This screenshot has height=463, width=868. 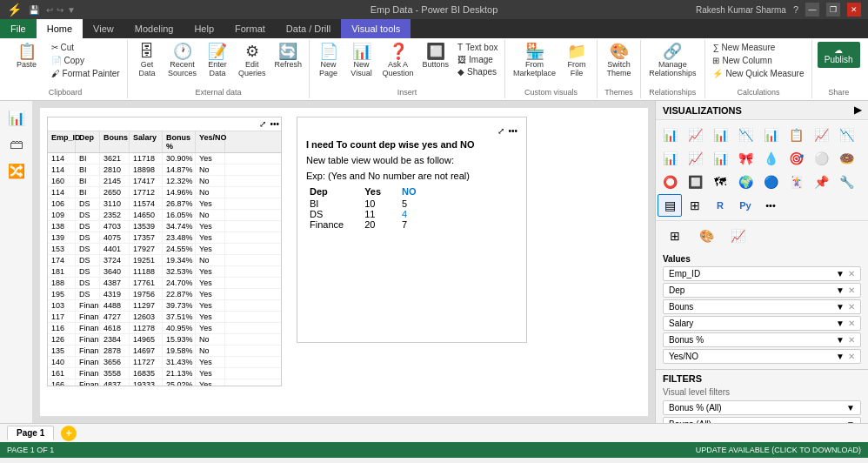 I want to click on viz-100pct-column: 📋, so click(x=796, y=135).